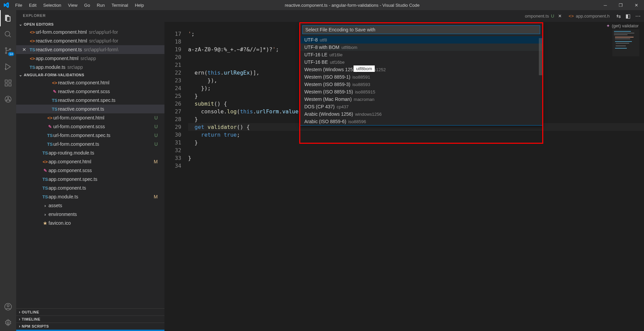 This screenshot has width=644, height=331. Describe the element at coordinates (589, 16) in the screenshot. I see `tab-app-component: <> app.component.h` at that location.